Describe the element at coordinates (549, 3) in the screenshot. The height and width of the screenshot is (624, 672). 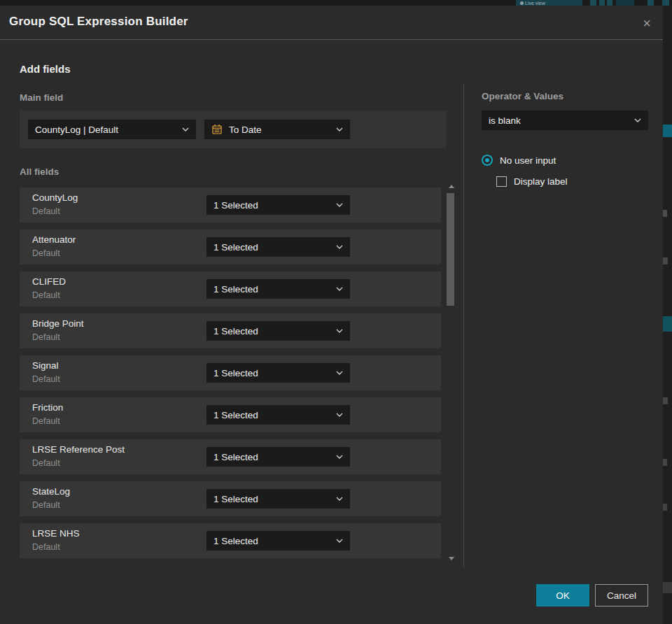
I see `live-view-button: Live view` at that location.